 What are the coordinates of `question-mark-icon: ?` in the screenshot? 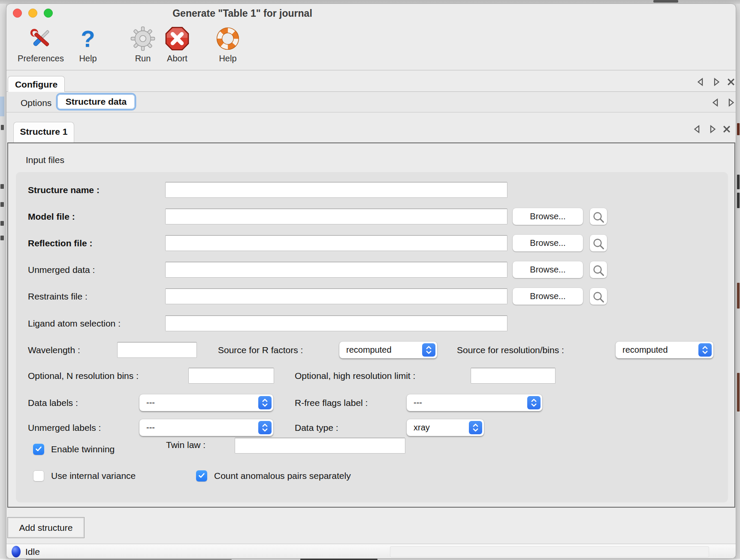 It's located at (88, 39).